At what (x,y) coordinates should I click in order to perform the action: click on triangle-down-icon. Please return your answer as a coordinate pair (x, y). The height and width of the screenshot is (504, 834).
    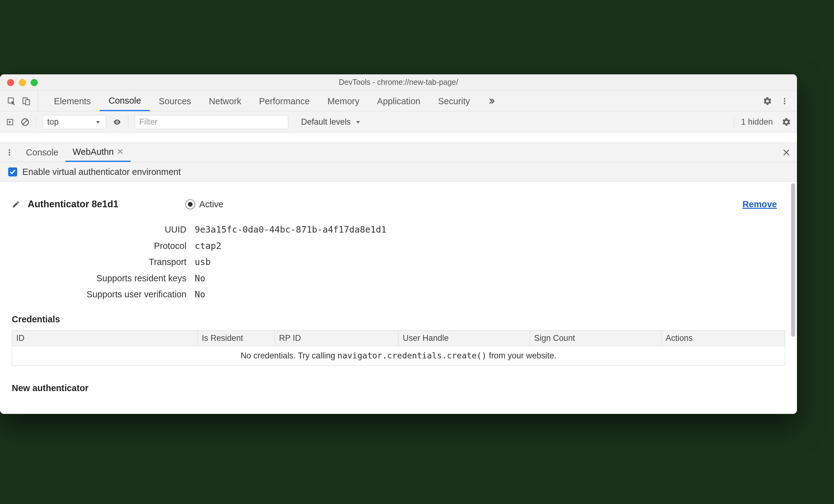
    Looking at the image, I should click on (358, 122).